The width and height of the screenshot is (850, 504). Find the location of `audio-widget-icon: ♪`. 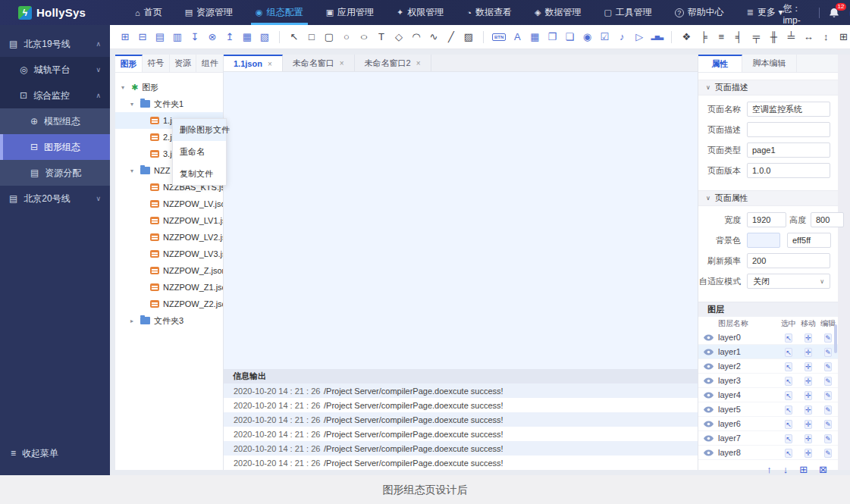

audio-widget-icon: ♪ is located at coordinates (622, 37).